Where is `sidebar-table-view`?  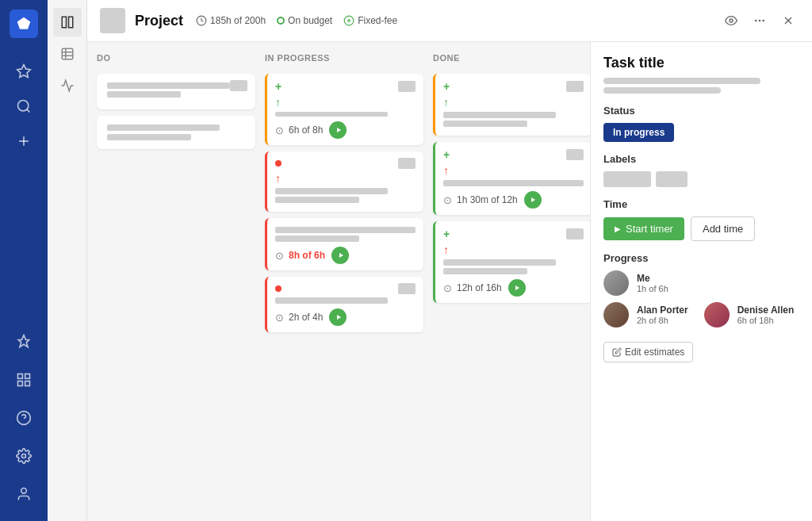 sidebar-table-view is located at coordinates (67, 54).